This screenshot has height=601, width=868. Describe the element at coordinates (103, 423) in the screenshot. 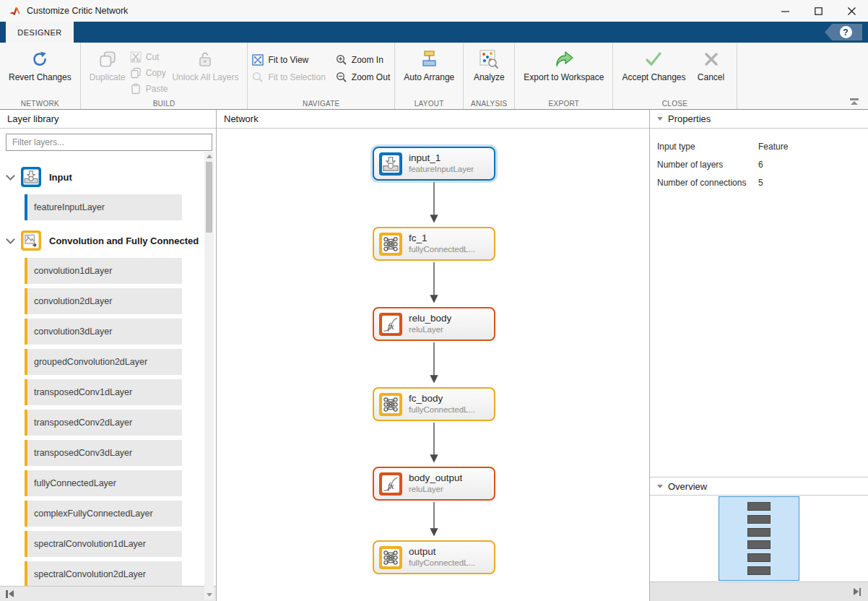

I see `layer-item-transposedConv2dLayer: transposedConv2dLayer` at that location.